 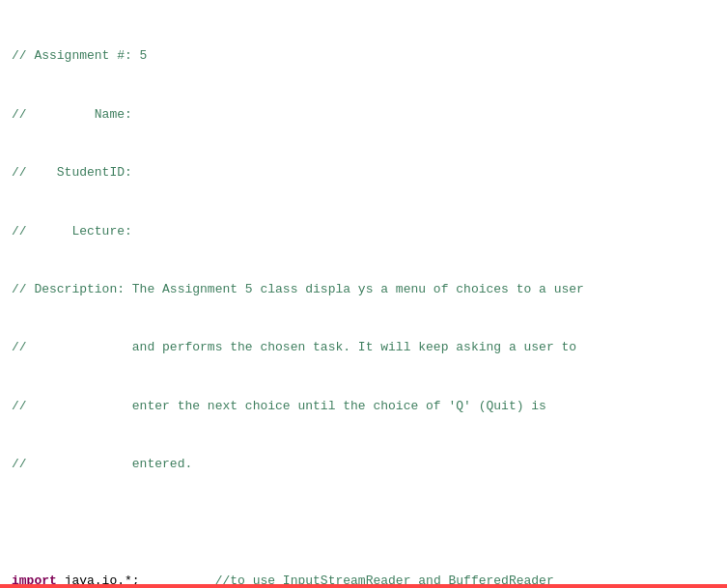 I want to click on code-line-8: // entered., so click(x=363, y=464).